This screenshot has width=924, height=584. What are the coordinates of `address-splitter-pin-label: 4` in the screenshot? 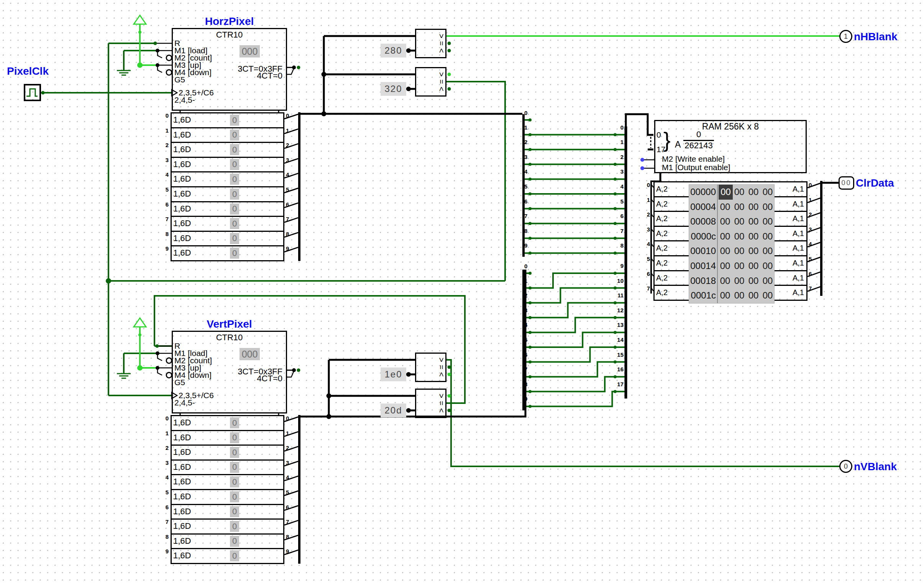 It's located at (618, 186).